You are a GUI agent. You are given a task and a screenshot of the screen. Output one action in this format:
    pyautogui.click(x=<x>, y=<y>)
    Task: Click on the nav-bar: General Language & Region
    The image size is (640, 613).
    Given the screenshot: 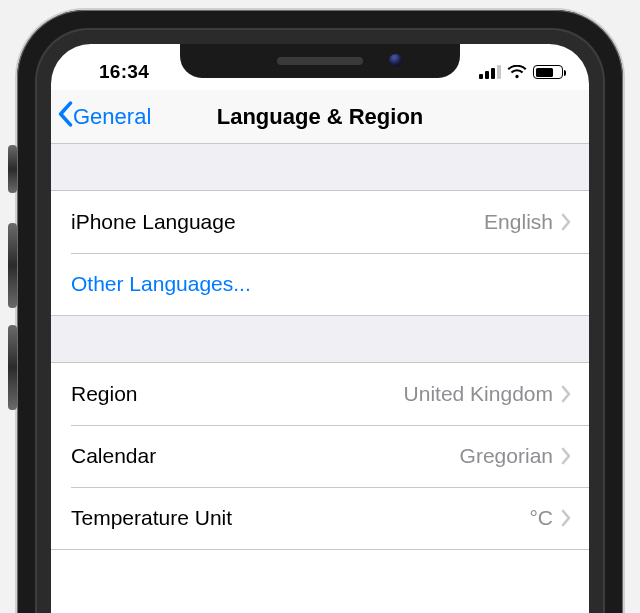 What is the action you would take?
    pyautogui.click(x=320, y=117)
    